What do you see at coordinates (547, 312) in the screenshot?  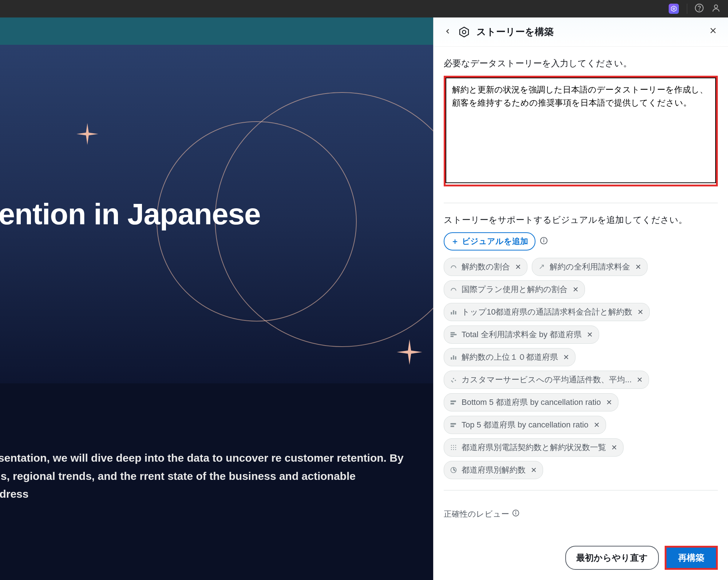 I see `chip-label: トップ10都道府県の通話請求料金合計と解約数` at bounding box center [547, 312].